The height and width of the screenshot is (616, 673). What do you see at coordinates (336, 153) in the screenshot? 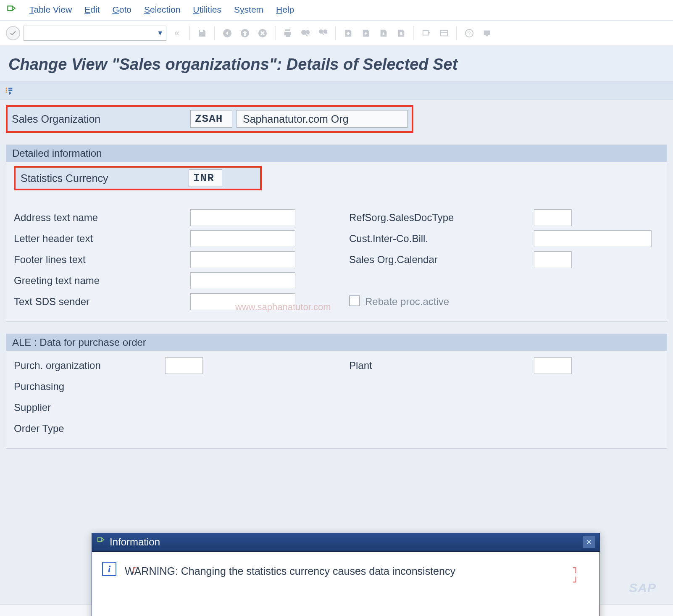
I see `group-title: Detailed information` at bounding box center [336, 153].